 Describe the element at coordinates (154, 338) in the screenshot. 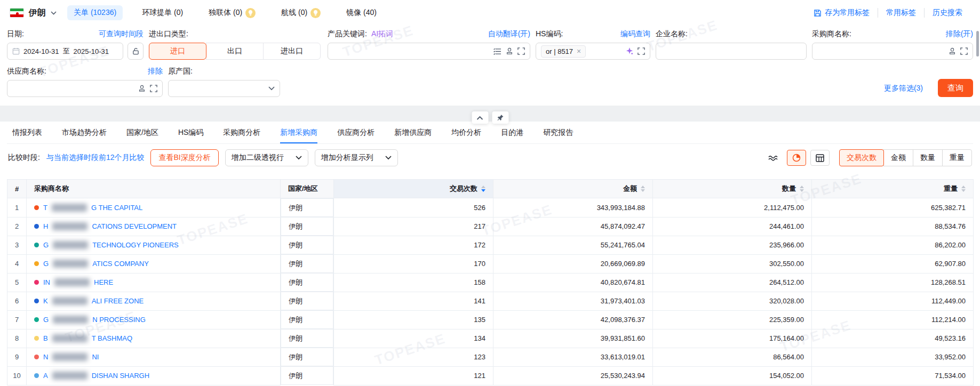

I see `buyer-name-link: BT BASHMAQ` at that location.